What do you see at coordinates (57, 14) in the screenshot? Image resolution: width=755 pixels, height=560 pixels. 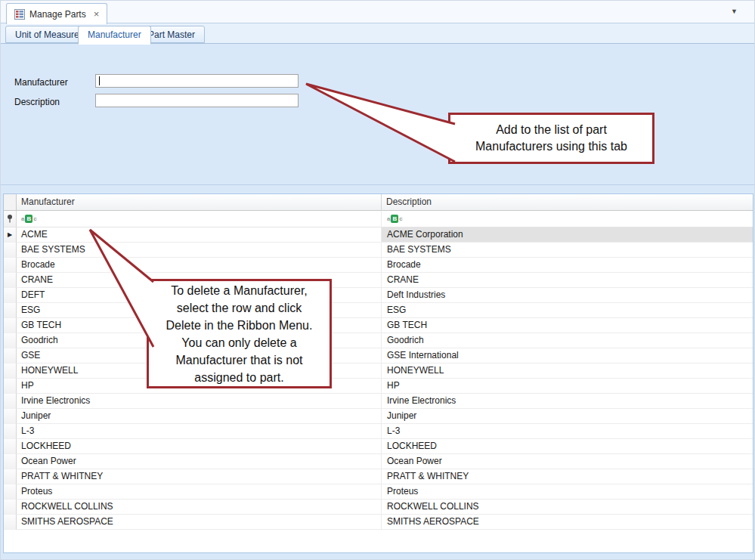 I see `document-tab-label: Manage Parts` at bounding box center [57, 14].